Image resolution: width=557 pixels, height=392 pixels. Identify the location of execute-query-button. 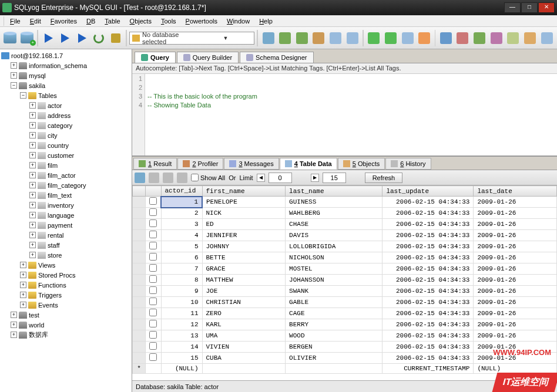
(48, 38).